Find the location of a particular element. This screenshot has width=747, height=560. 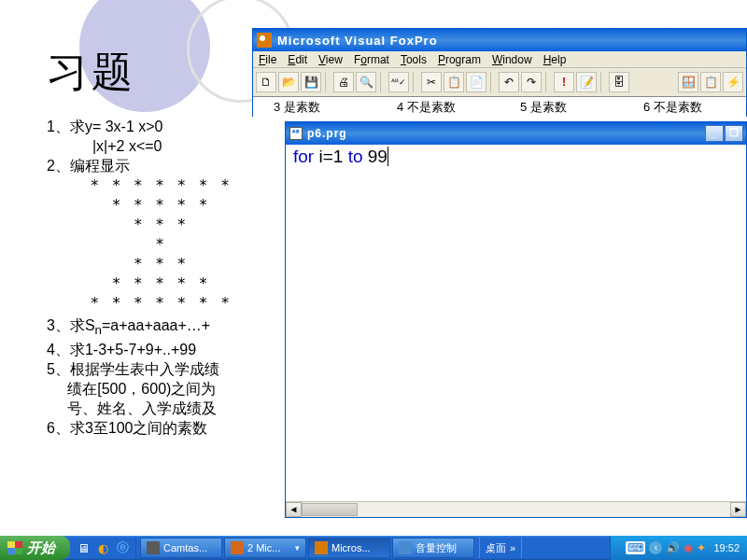

horizontal-scrollbar: ◄ ► is located at coordinates (515, 510).